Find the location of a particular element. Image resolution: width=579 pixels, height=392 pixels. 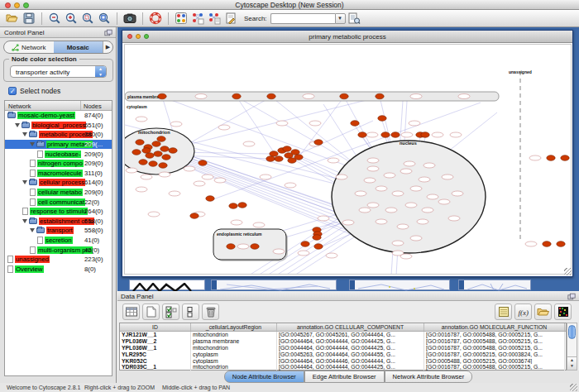

tree-row-biological-process: biological_process651(0) is located at coordinates (58, 126).